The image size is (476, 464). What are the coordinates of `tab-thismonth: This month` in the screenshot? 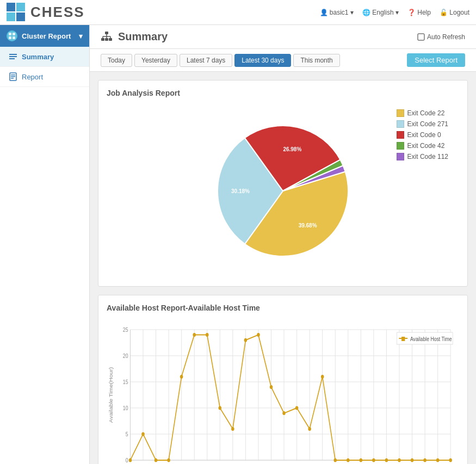 It's located at (317, 60).